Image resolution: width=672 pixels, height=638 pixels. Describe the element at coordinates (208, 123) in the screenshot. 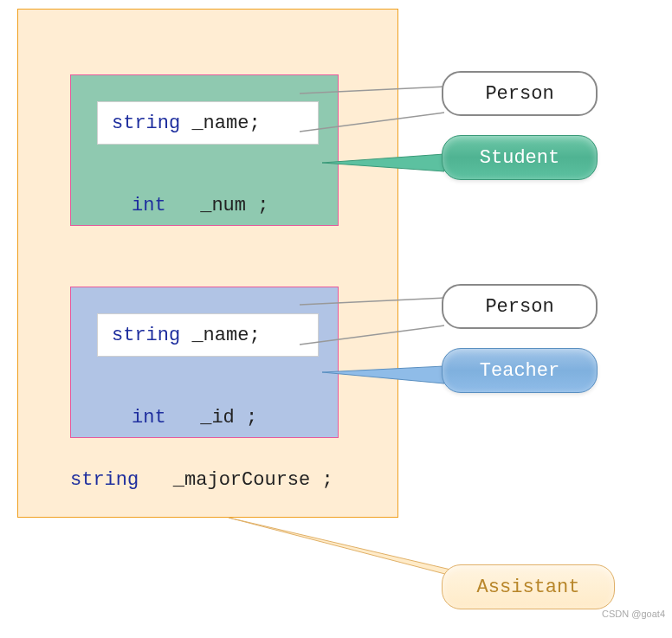

I see `person-field-student: string _name ;` at that location.